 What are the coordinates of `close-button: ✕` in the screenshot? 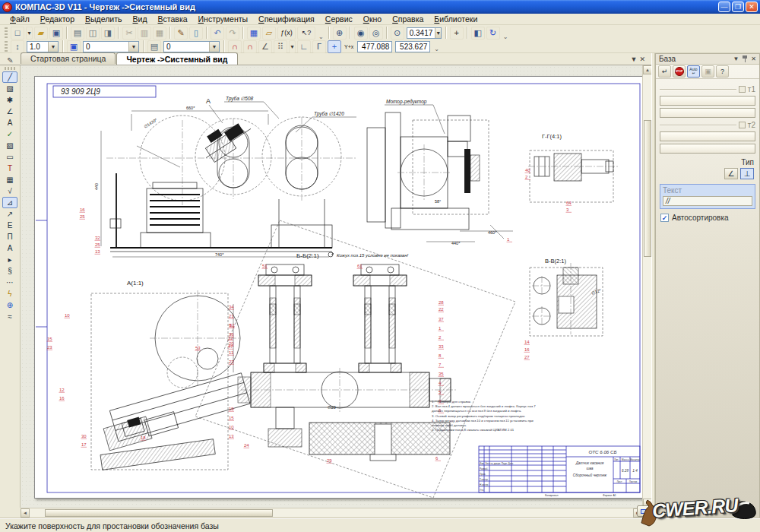 It's located at (752, 7).